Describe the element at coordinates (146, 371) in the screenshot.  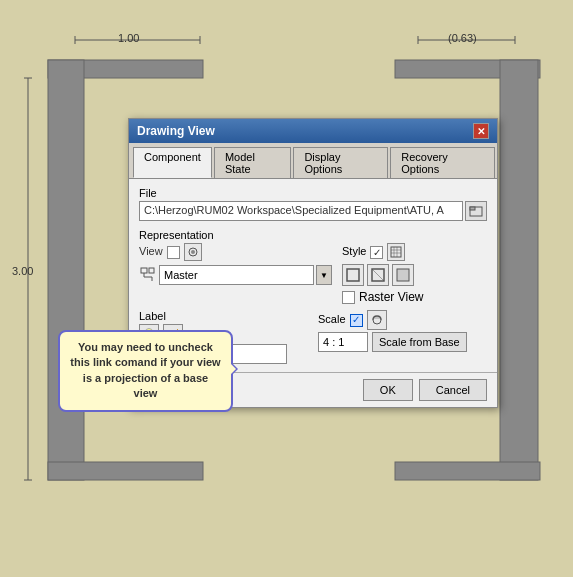
I see `callout-bubble: You may need to uncheck this link comand…` at that location.